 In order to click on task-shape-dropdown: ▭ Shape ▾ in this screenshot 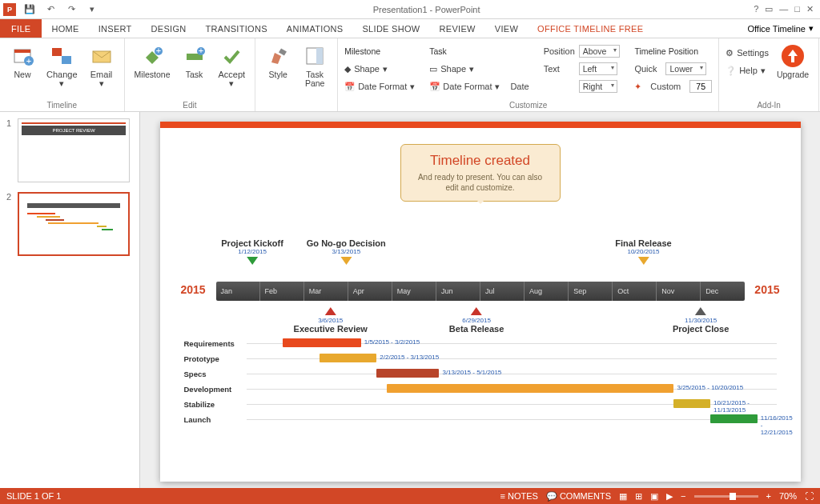, I will do `click(479, 69)`.